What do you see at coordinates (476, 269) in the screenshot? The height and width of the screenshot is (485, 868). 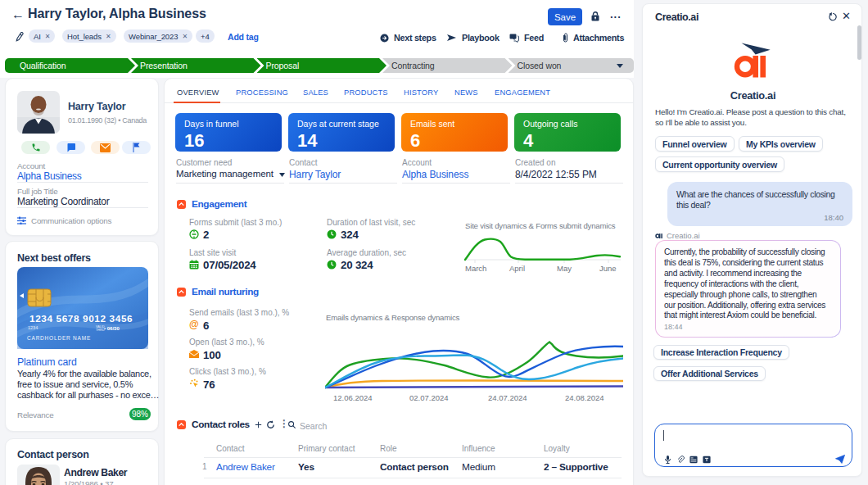 I see `svg-text: March` at bounding box center [476, 269].